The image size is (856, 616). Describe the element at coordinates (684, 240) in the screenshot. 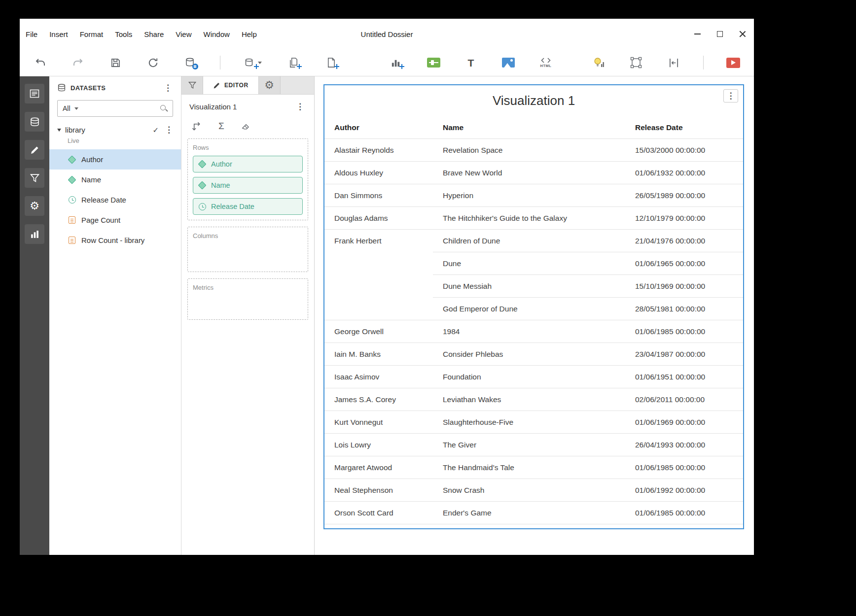

I see `cell-date: 21/04/1976 00:00:00` at that location.